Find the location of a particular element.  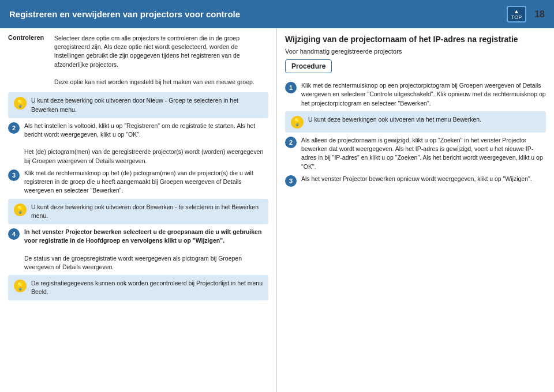

right-step-num-2: 2 is located at coordinates (291, 142).